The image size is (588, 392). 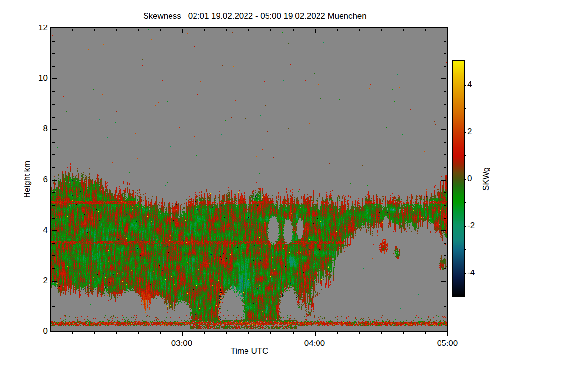 I want to click on colorbar-tick-label: 0, so click(x=478, y=179).